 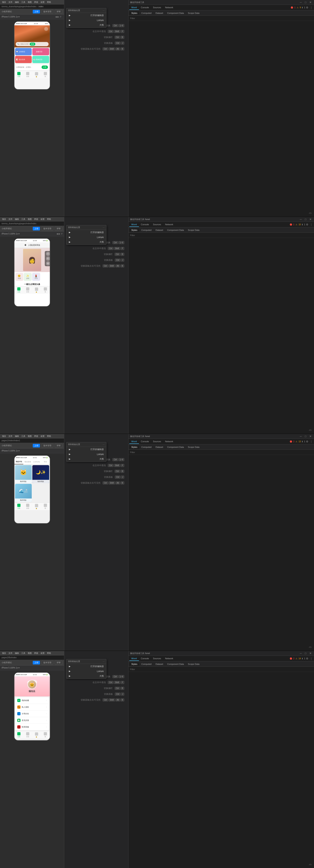 What do you see at coordinates (24, 219) in the screenshot?
I see `menu-tools-2: 工具` at bounding box center [24, 219].